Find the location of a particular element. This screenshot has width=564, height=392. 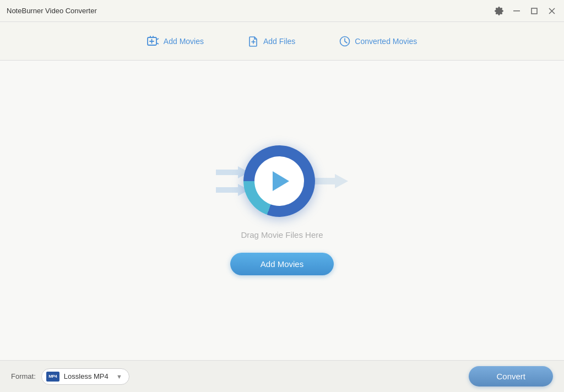

add-movies-icon is located at coordinates (153, 41).